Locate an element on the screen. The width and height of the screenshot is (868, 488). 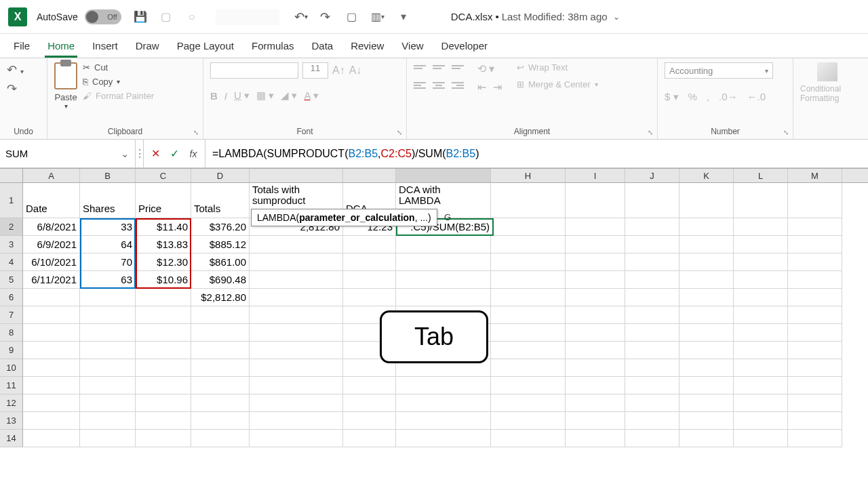
row-header: 1 is located at coordinates (12, 201).